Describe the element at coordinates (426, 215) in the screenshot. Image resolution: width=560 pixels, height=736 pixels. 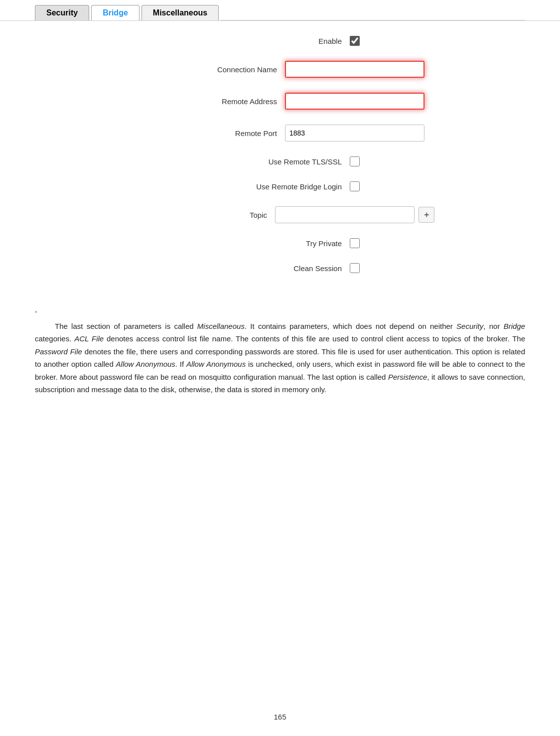
I see `add-topic-button: ＋` at that location.